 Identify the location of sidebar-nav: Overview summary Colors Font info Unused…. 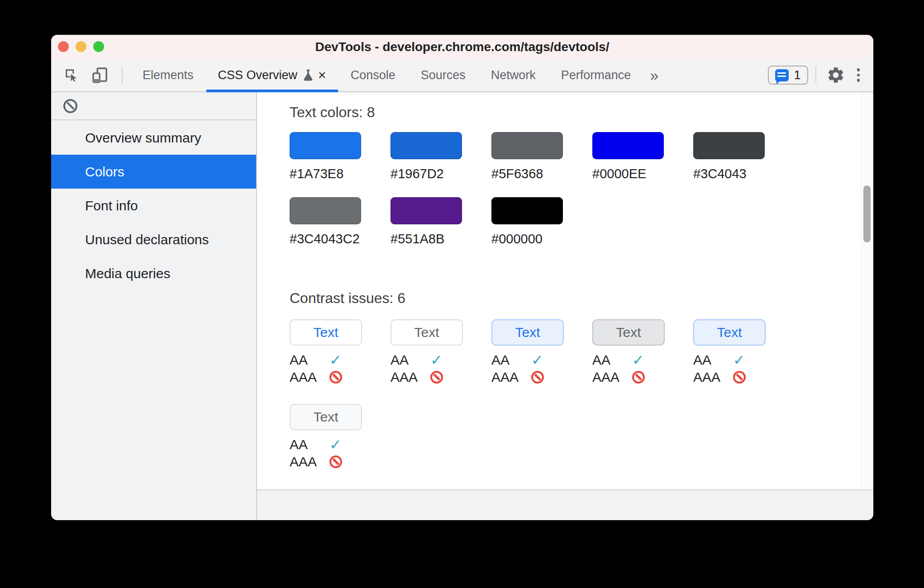
(154, 205).